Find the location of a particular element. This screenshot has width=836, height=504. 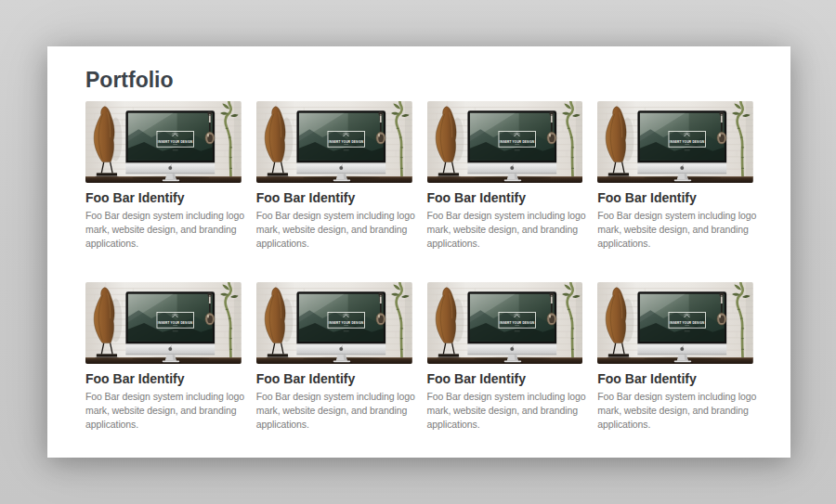

page-title: Portfolio is located at coordinates (420, 80).